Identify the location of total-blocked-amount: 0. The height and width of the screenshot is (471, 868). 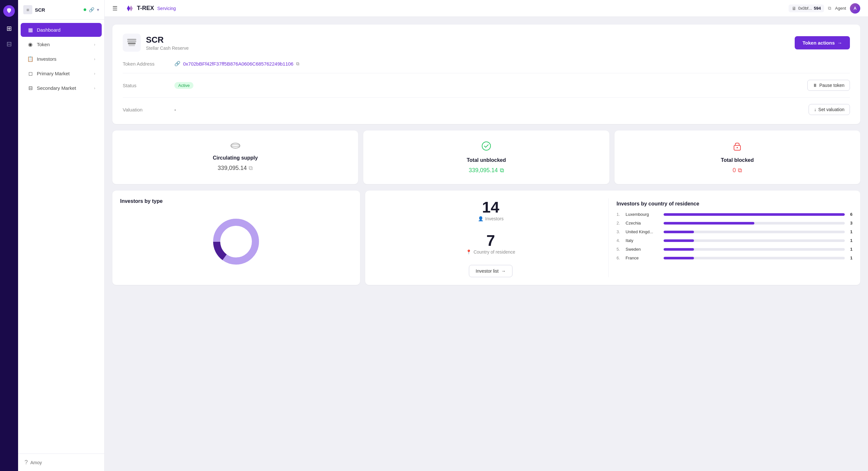
(734, 170).